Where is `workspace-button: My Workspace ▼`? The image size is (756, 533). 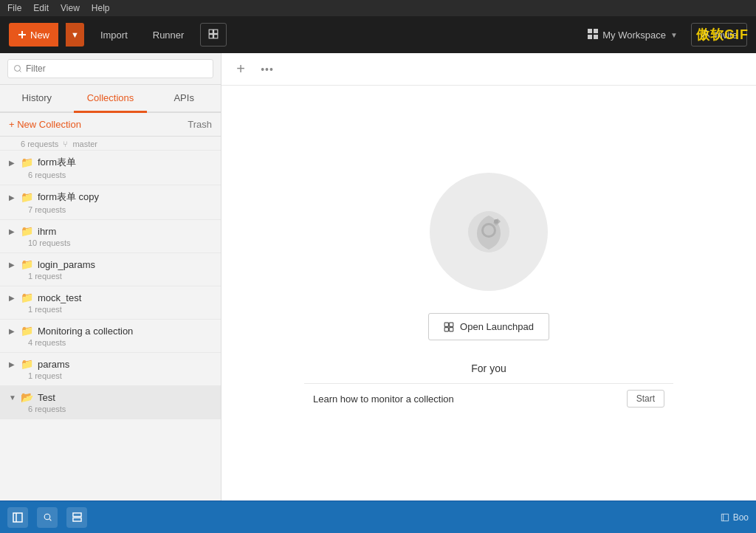
workspace-button: My Workspace ▼ is located at coordinates (633, 35).